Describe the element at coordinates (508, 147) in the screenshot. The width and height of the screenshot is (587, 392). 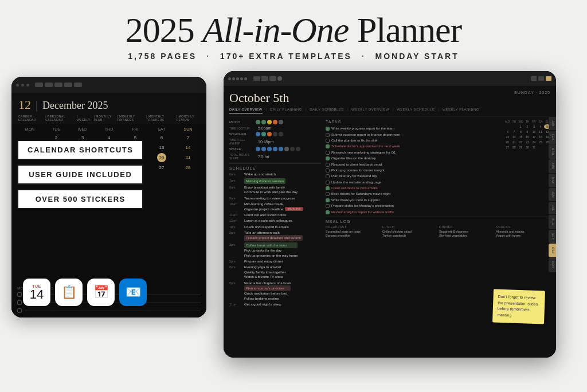
I see `mini-d-27: 27` at that location.